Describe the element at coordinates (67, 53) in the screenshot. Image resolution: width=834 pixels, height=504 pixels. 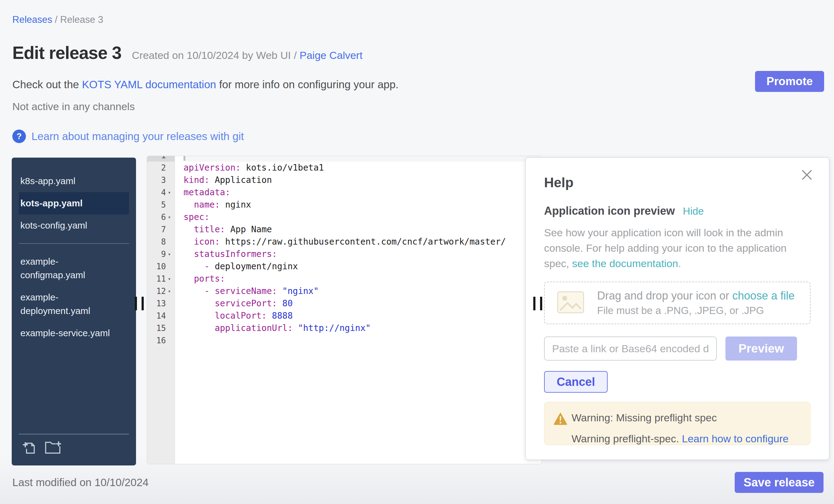
I see `page-title: Edit release 3` at that location.